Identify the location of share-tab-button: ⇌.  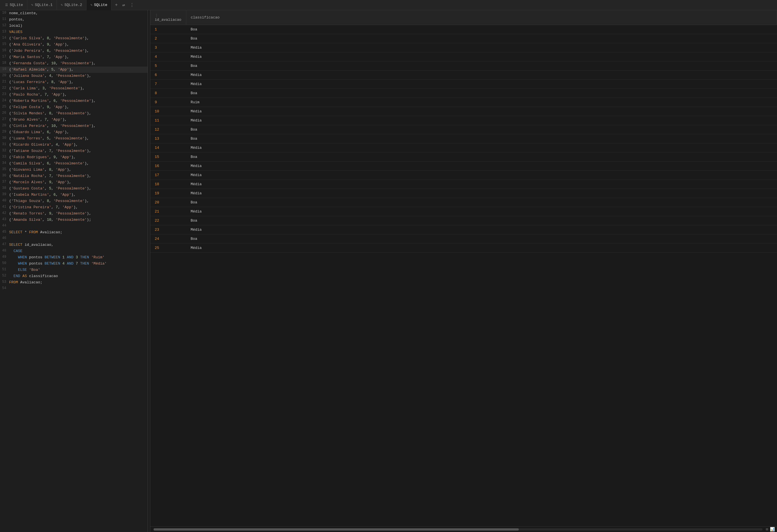
(124, 5).